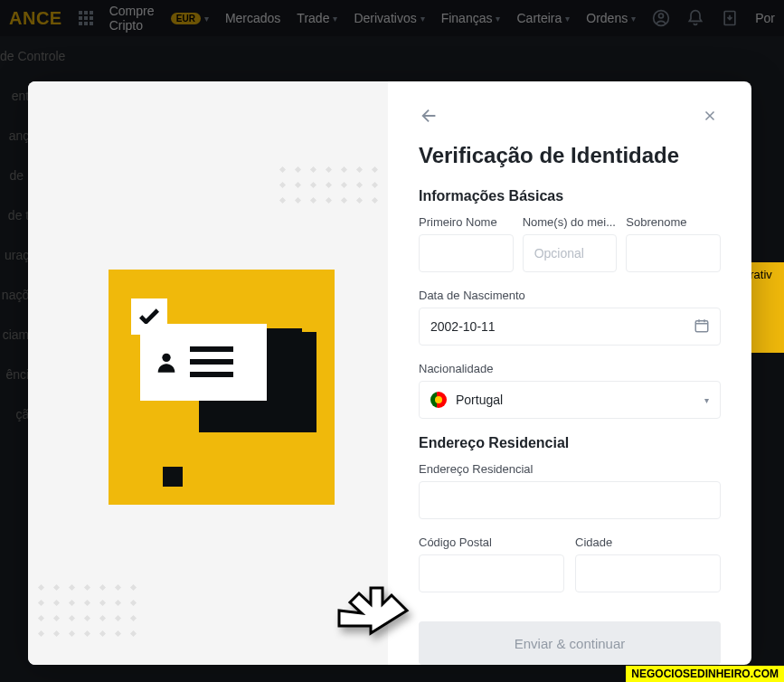 This screenshot has height=682, width=784. I want to click on flag-portugal-icon, so click(439, 400).